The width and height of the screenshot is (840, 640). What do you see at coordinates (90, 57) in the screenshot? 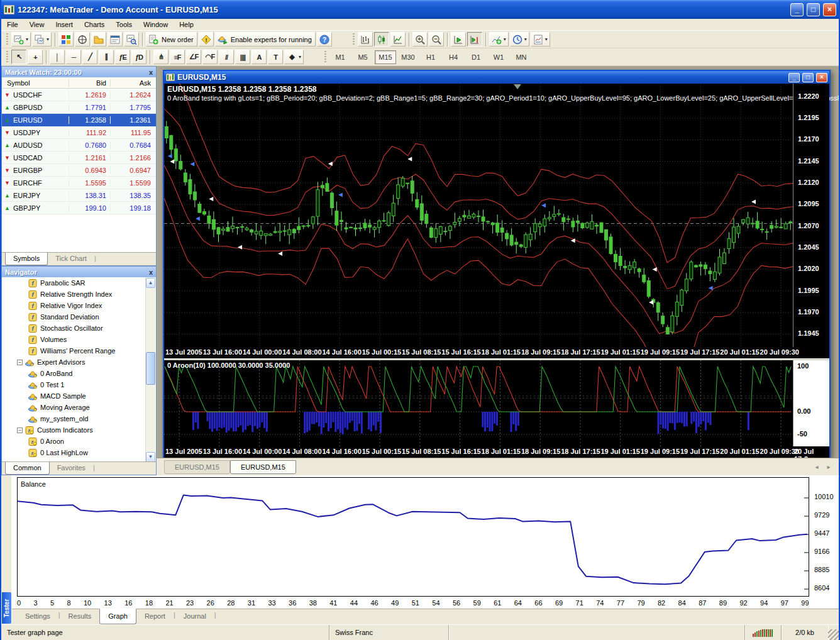
I see `trendline-button: ╱` at bounding box center [90, 57].